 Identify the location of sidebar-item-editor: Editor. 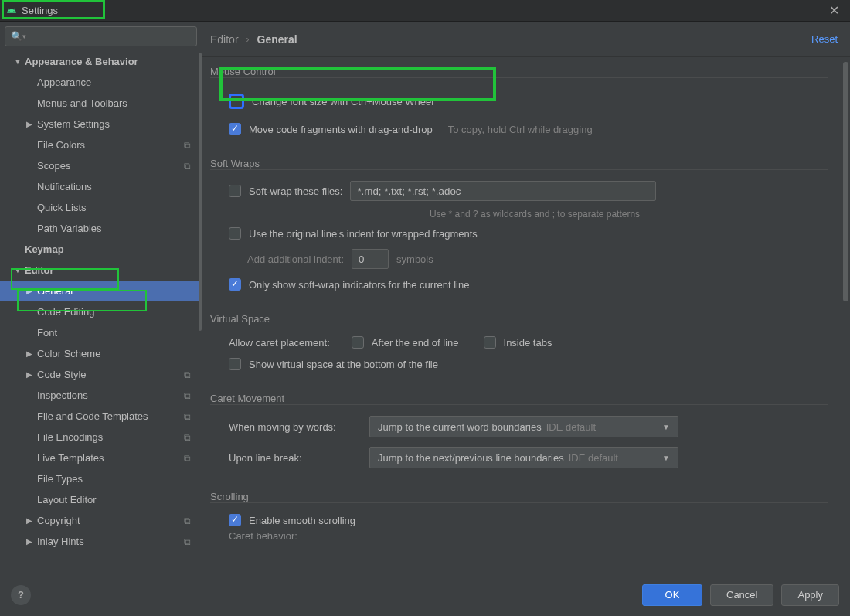
(100, 271).